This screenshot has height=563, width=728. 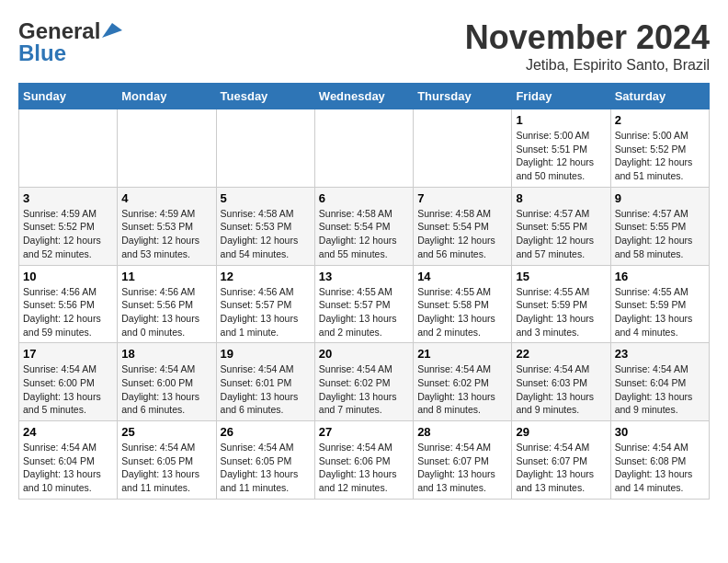 I want to click on cell-1-4: 7Sunrise: 4:58 AM Sunset: 5:54 PM Daylig…, so click(x=463, y=226).